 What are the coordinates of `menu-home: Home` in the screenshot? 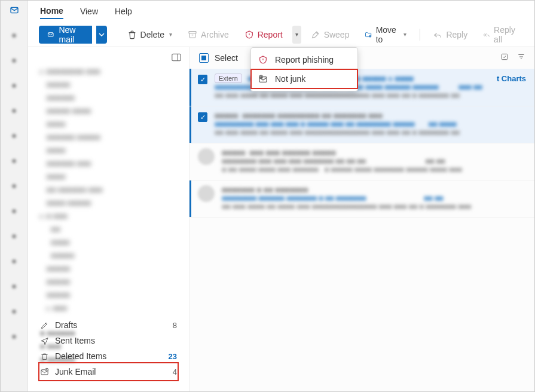 It's located at (51, 11).